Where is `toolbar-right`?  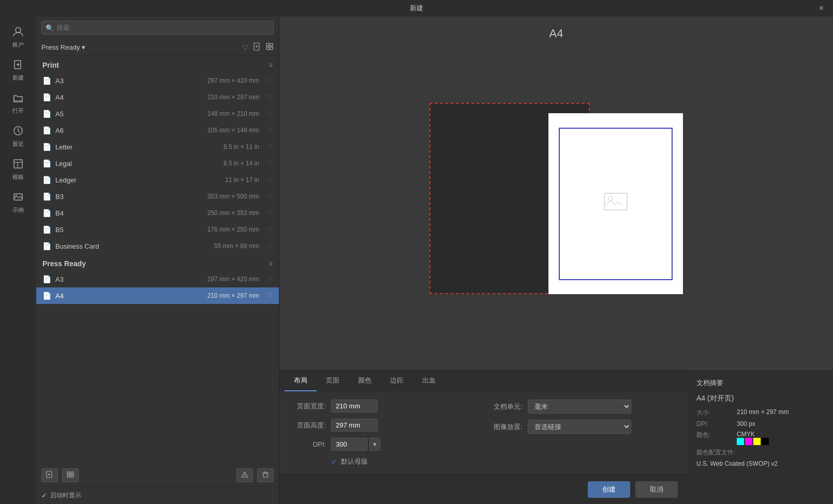
toolbar-right is located at coordinates (255, 476).